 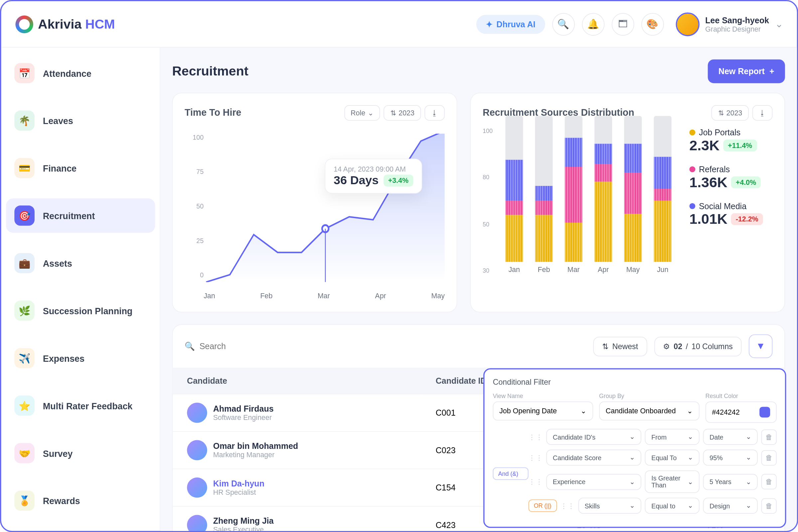 What do you see at coordinates (297, 381) in the screenshot?
I see `column-header: Candidate` at bounding box center [297, 381].